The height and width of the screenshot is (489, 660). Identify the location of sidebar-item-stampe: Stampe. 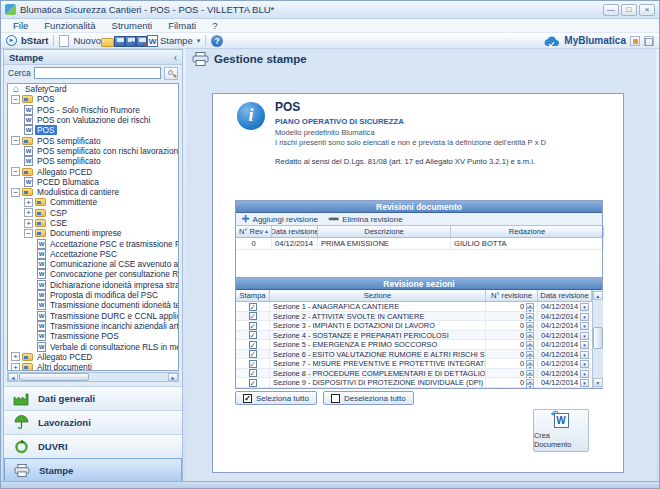
(93, 470).